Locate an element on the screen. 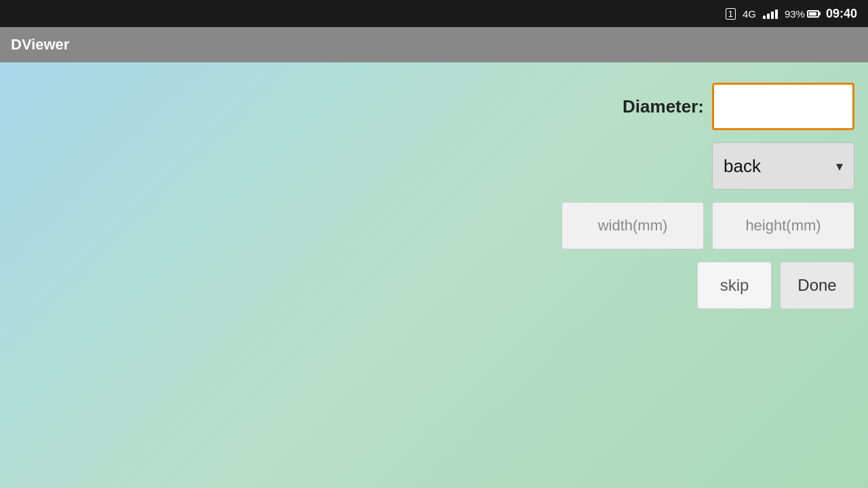 This screenshot has width=868, height=488. clock: 09:40 is located at coordinates (842, 14).